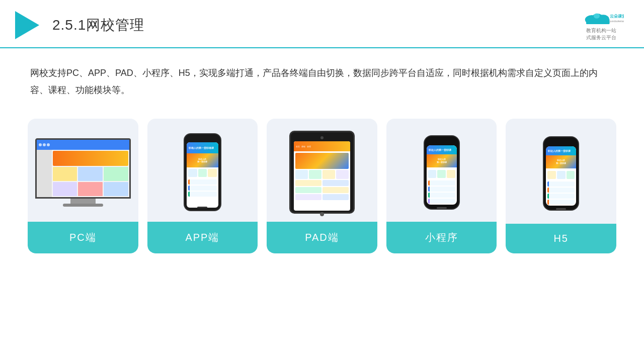 This screenshot has height=362, width=644. What do you see at coordinates (442, 172) in the screenshot?
I see `miniprogram-mockup: 职达人的第一堂职课 职达人的第一堂职课` at bounding box center [442, 172].